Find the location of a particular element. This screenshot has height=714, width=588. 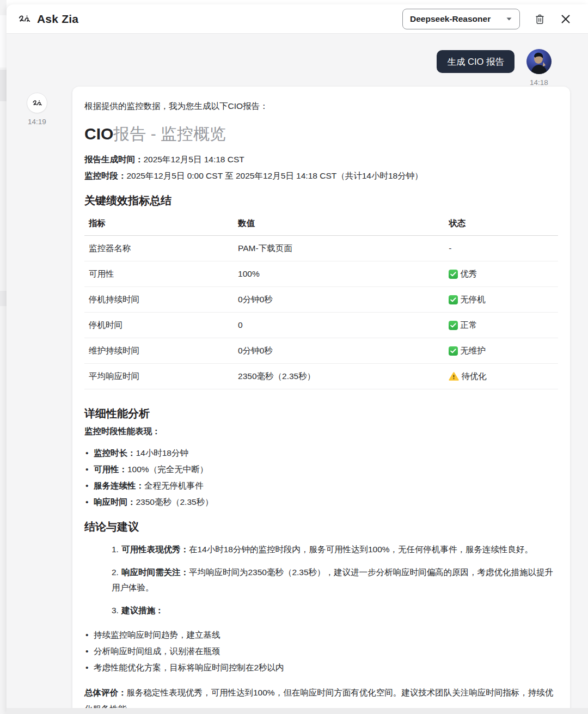

kpi-col-value: 数值 is located at coordinates (339, 223).